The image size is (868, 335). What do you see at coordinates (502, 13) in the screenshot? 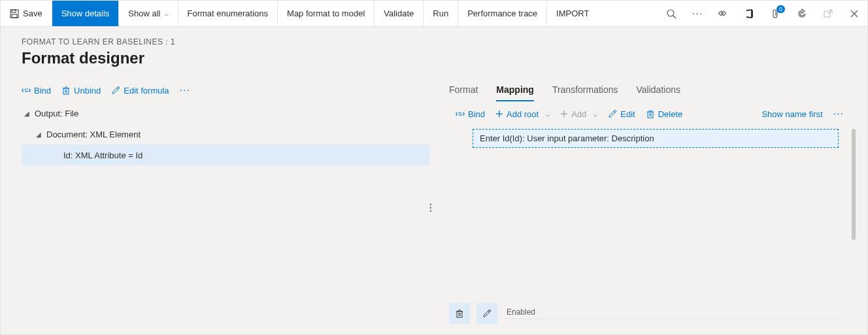
I see `perf-trace-label: Performance trace` at bounding box center [502, 13].